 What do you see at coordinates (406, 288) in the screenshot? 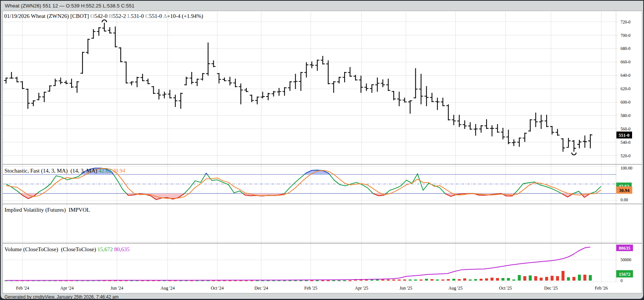
I see `svg-text: Jun '25` at bounding box center [406, 288].